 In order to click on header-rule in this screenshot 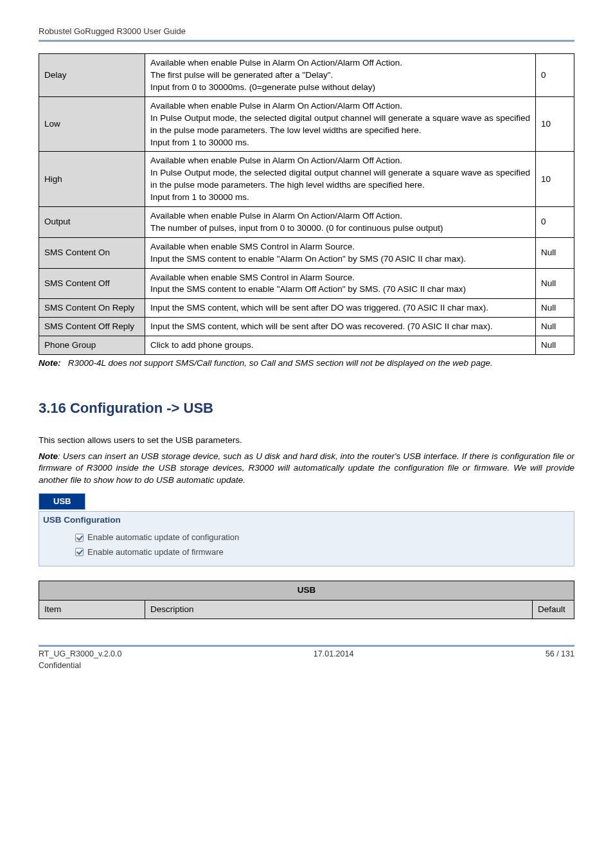, I will do `click(306, 41)`.